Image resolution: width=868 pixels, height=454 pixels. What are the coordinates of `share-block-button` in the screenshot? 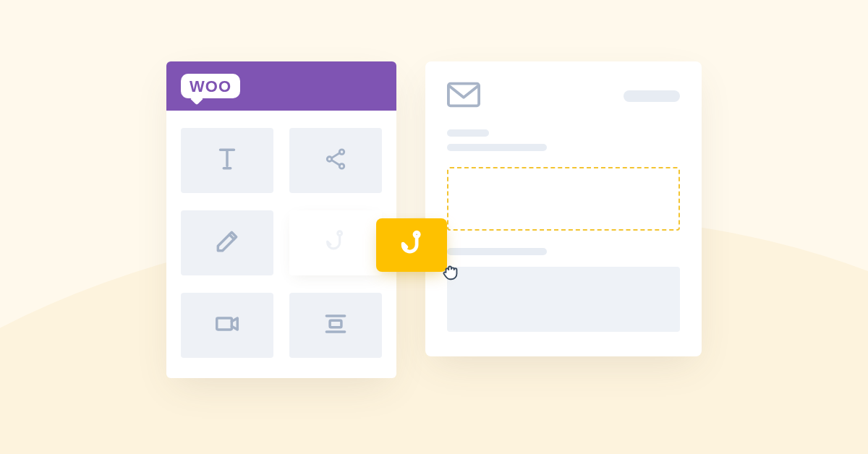 It's located at (336, 160).